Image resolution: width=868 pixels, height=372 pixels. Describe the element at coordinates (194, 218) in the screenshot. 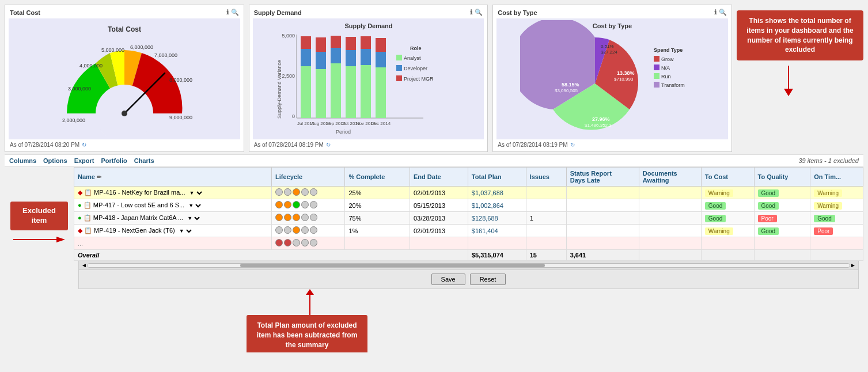

I see `row3-dropdown: ▼` at that location.